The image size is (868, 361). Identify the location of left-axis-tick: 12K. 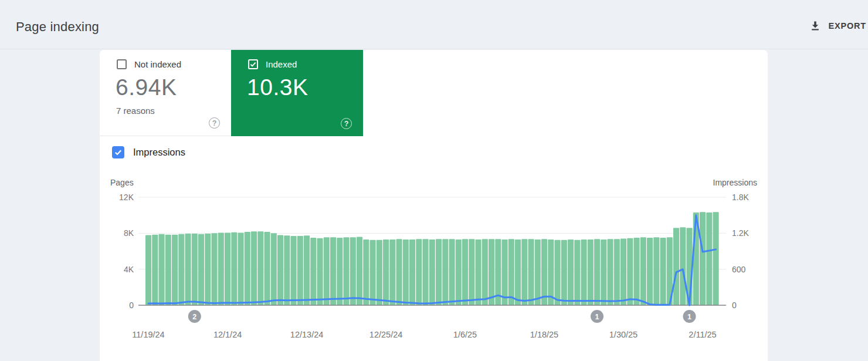
(127, 197).